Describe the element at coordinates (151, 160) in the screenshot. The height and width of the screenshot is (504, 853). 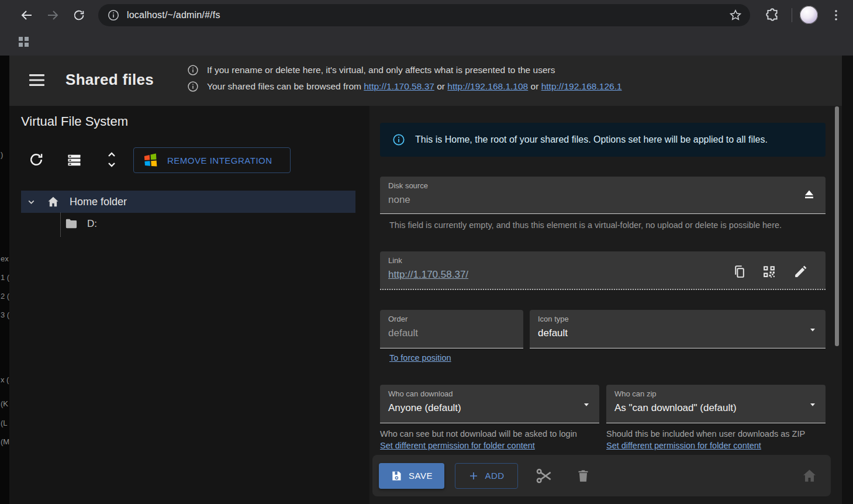
I see `windows-logo-icon` at that location.